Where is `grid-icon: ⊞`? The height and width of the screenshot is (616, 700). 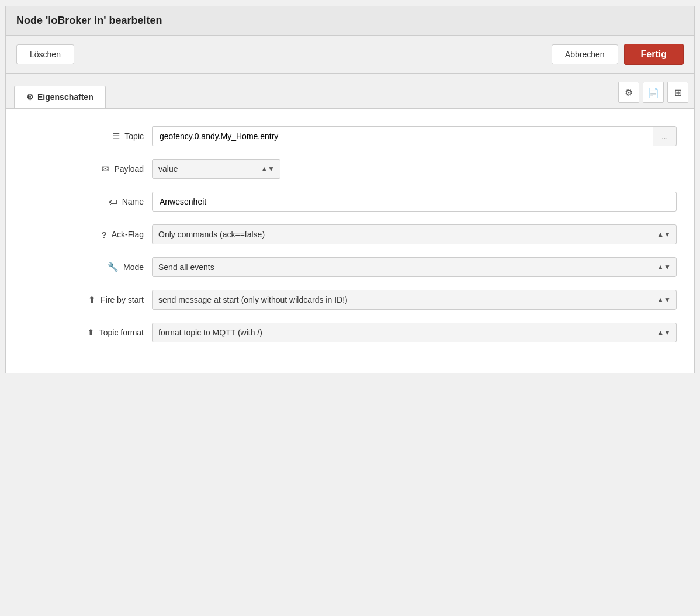
grid-icon: ⊞ is located at coordinates (678, 92).